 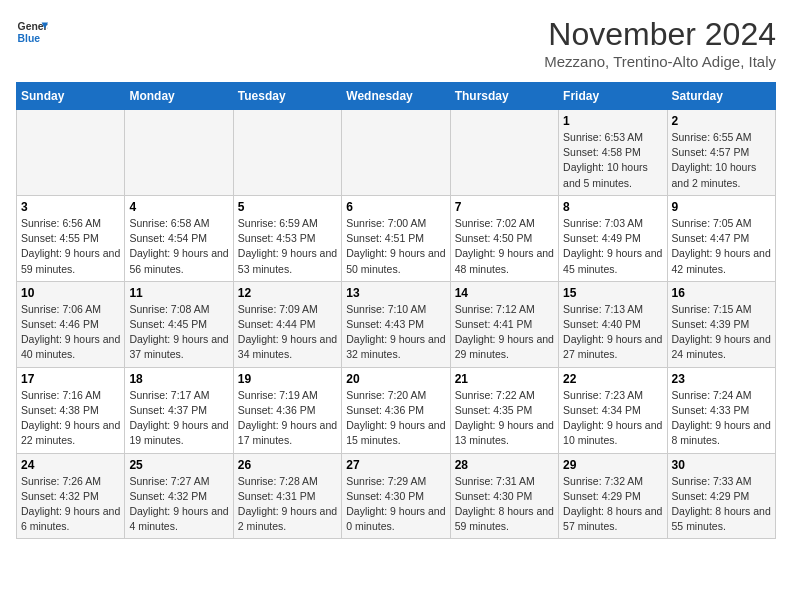 I want to click on logo: General Blue, so click(x=32, y=32).